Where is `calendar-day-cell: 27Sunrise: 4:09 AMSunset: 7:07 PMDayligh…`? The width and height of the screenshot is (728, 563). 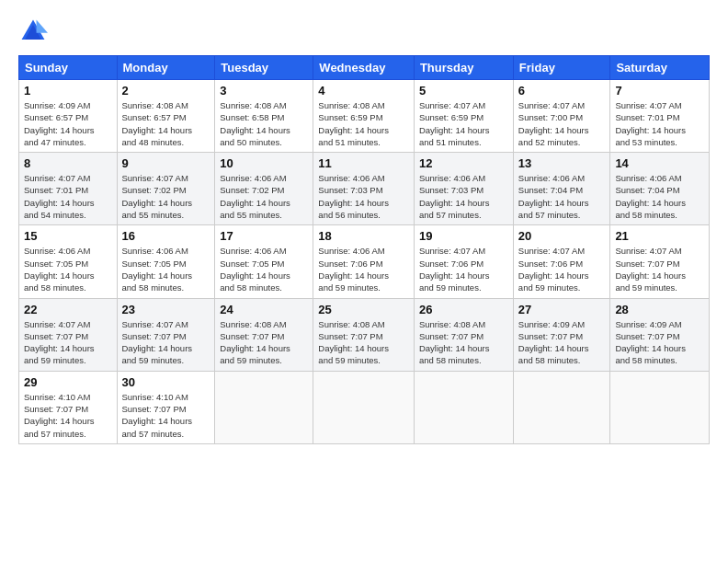 calendar-day-cell: 27Sunrise: 4:09 AMSunset: 7:07 PMDayligh… is located at coordinates (562, 335).